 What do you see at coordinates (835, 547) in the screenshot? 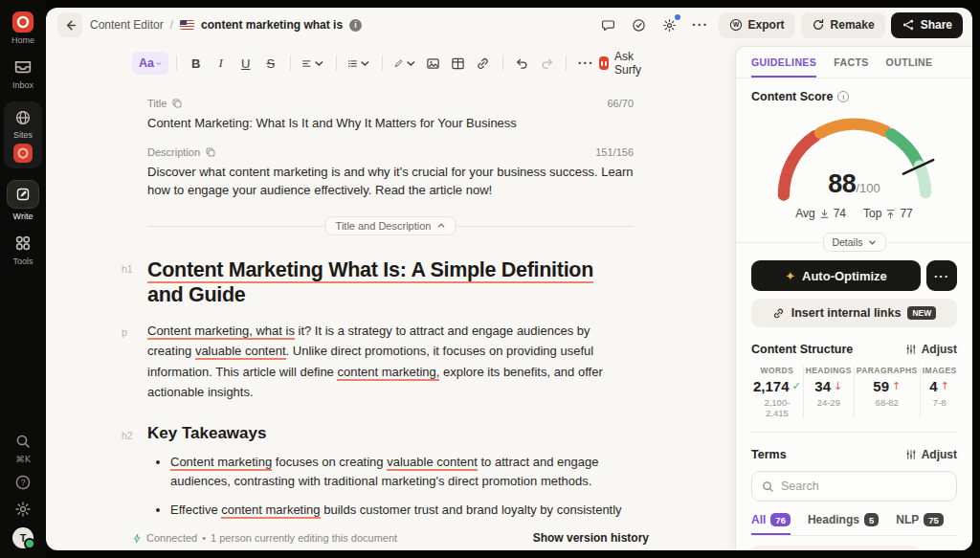
I see `term-chip: content marketing what is2/1↓` at bounding box center [835, 547].